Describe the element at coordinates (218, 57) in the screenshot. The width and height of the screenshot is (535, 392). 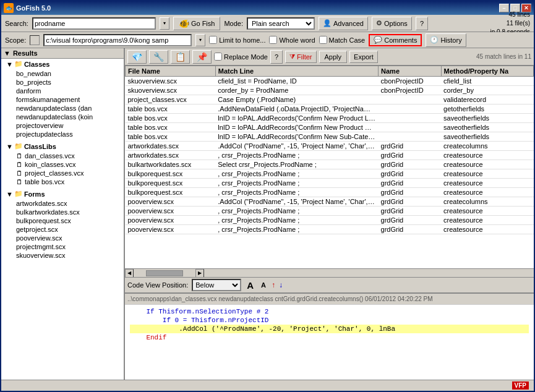
I see `replace-mode-checkbox` at that location.